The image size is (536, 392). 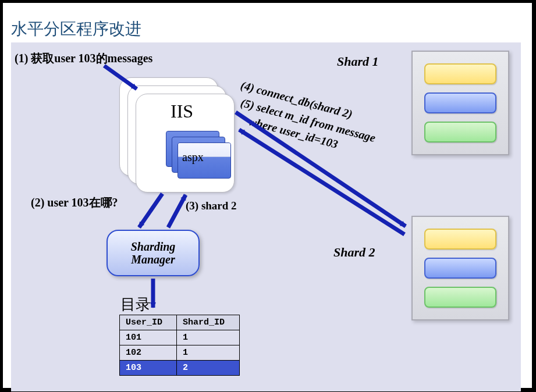 I want to click on step-1-label: (1) 获取user 103的messages, so click(x=84, y=58).